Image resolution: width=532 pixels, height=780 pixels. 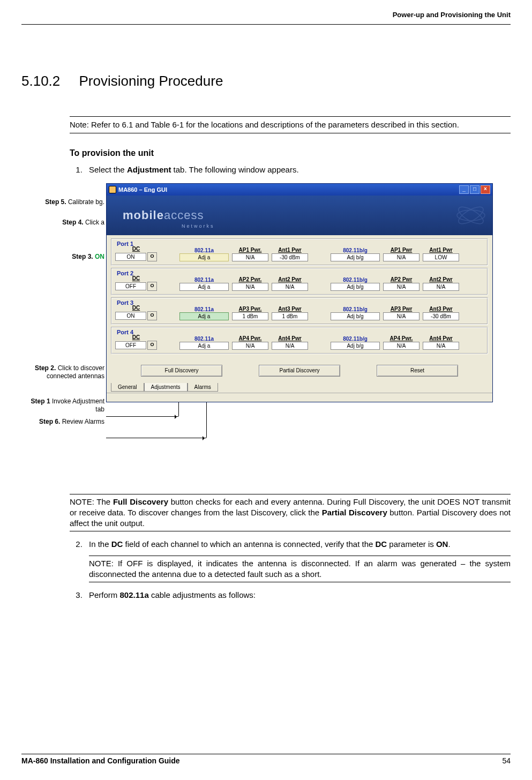 What do you see at coordinates (138, 190) in the screenshot?
I see `titlebar-left: MA860 – Eng GUI` at bounding box center [138, 190].